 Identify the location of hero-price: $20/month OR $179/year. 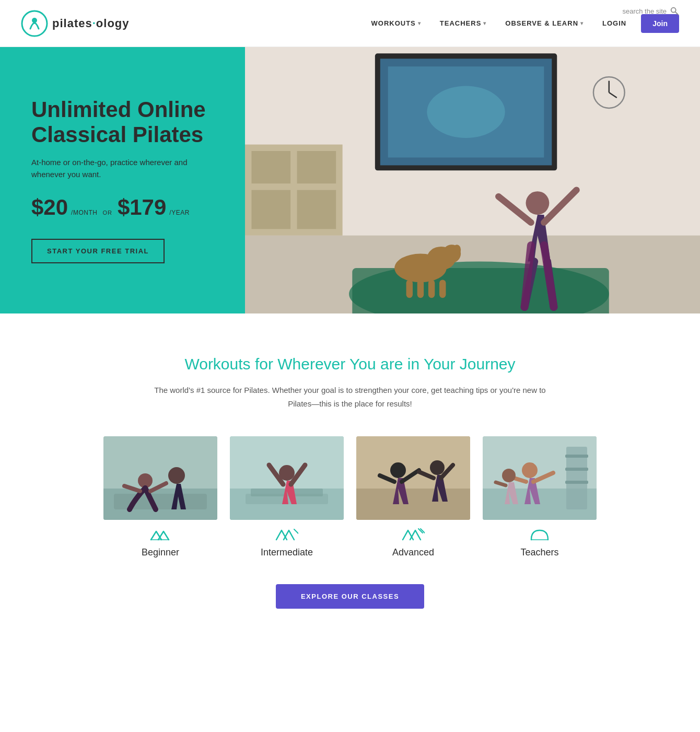
(120, 207).